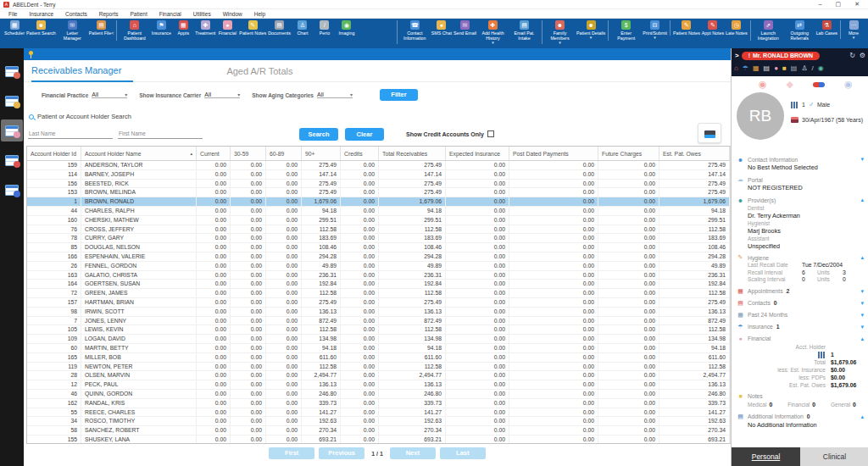 The height and width of the screenshot is (466, 868). I want to click on patient-name-pill: !Mr. RONALD BROWN, so click(782, 56).